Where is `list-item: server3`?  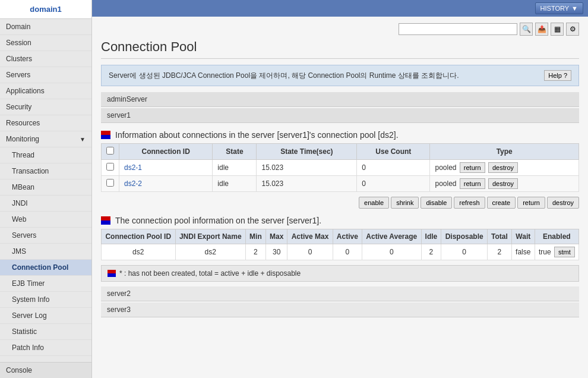
list-item: server3 is located at coordinates (340, 310).